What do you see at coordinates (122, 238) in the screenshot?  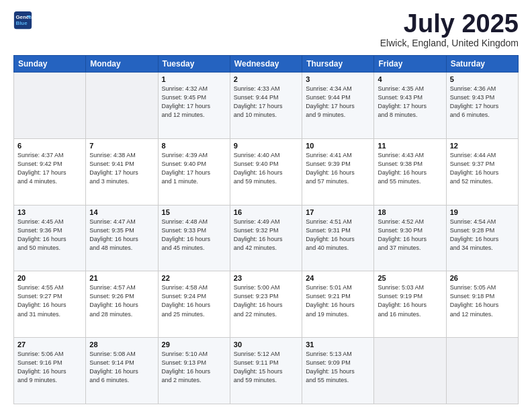 I see `calendar-cell: 14Sunrise: 4:47 AM Sunset: 9:35 PM Dayli…` at bounding box center [122, 238].